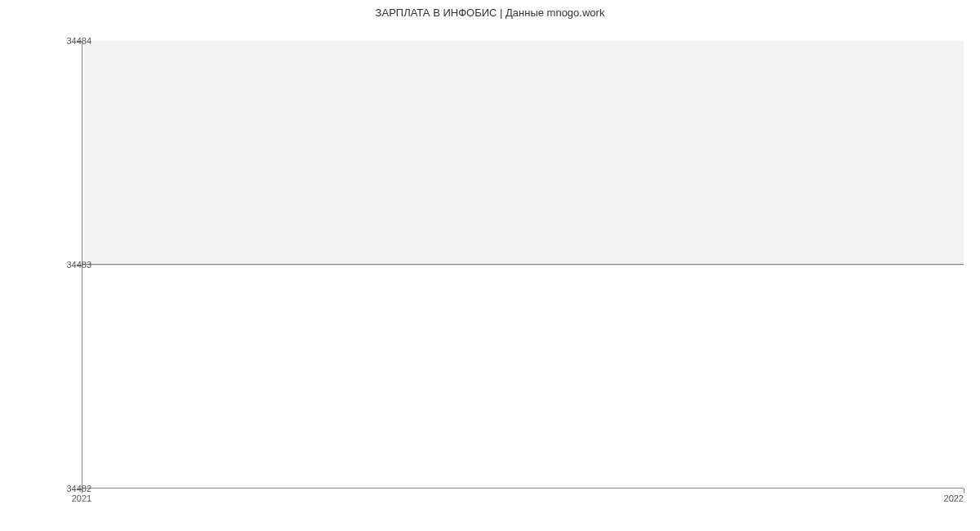 Image resolution: width=980 pixels, height=531 pixels. I want to click on x-tick-right, so click(964, 491).